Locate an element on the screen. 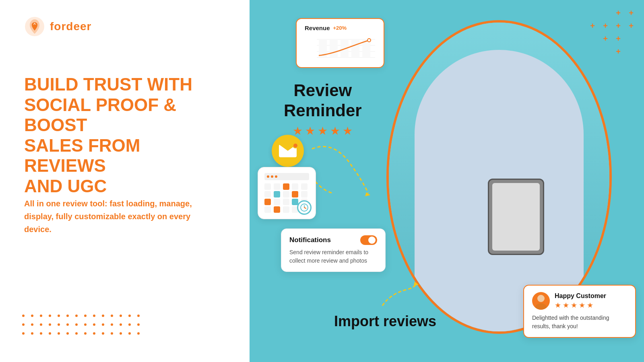  import-reviews-label: Import reviews is located at coordinates (385, 321).